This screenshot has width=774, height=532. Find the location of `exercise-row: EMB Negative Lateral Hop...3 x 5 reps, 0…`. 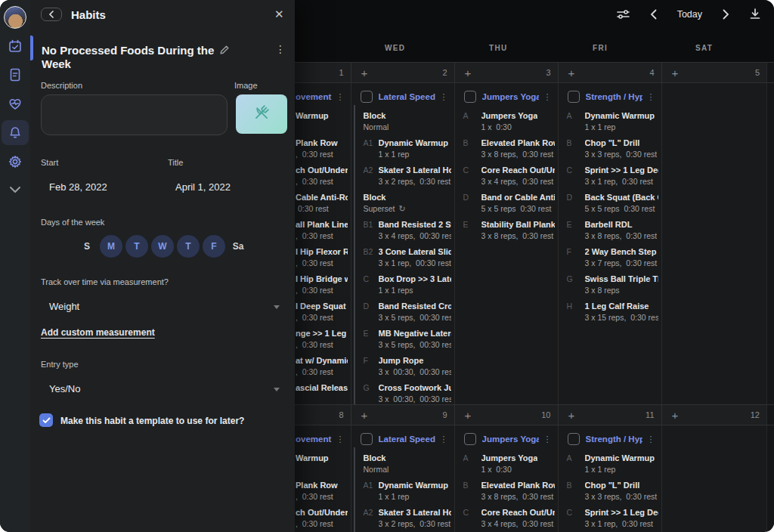

exercise-row: EMB Negative Lateral Hop...3 x 5 reps, 0… is located at coordinates (407, 339).